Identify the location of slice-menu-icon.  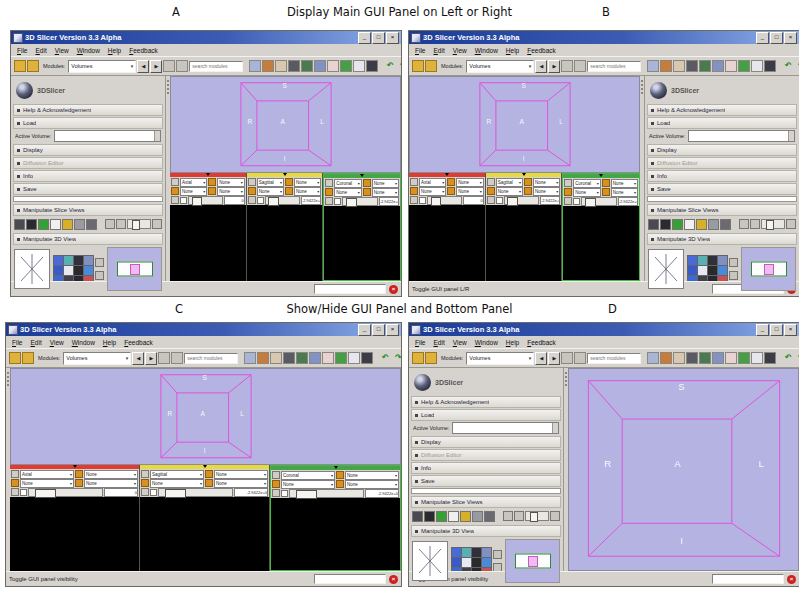
(145, 474).